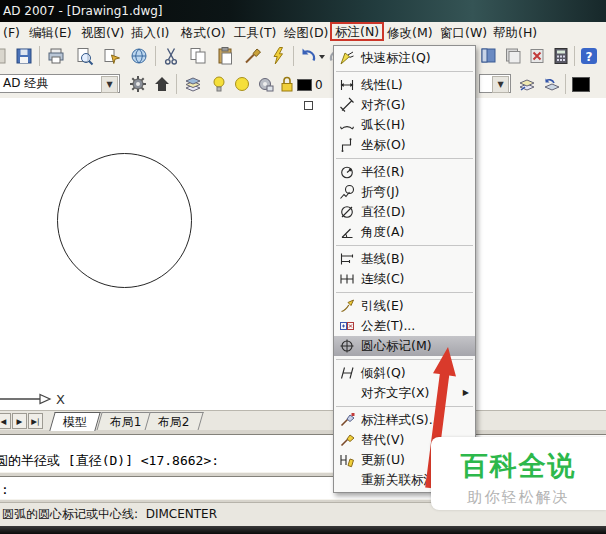 This screenshot has width=606, height=534. What do you see at coordinates (513, 56) in the screenshot?
I see `sheet-set-manager-icon` at bounding box center [513, 56].